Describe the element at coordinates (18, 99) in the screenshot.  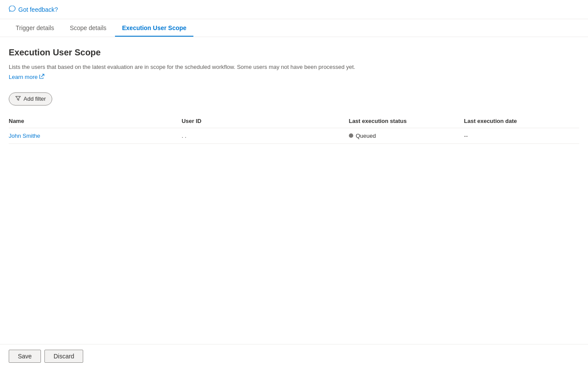
I see `filter-icon` at that location.